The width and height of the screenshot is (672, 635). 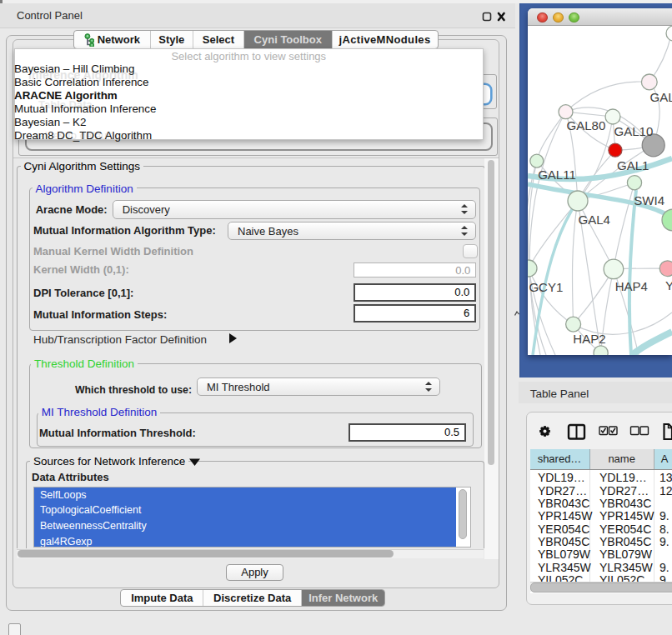 What do you see at coordinates (594, 220) in the screenshot?
I see `svg-text: GAL4` at bounding box center [594, 220].